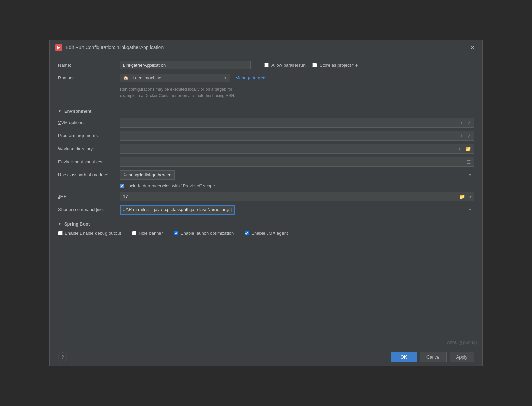 This screenshot has width=532, height=406. I want to click on working-dir-icons: + 📁, so click(465, 149).